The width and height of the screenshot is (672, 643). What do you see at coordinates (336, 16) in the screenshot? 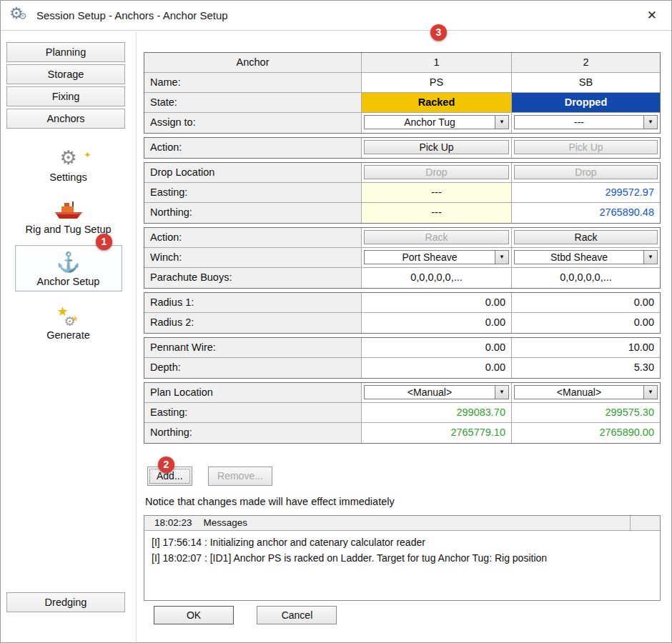
I see `titlebar: ⚙ ⚙ Session Setup - Anchors - Anchor Set…` at bounding box center [336, 16].